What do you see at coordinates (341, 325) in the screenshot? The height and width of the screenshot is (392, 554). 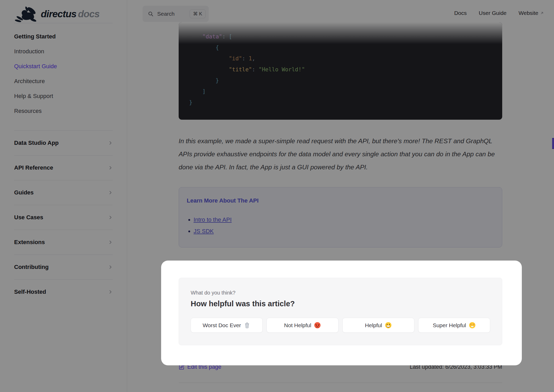 I see `feedback-buttons: Worst Doc EverNot HelpfulHelpfulSuper He…` at bounding box center [341, 325].